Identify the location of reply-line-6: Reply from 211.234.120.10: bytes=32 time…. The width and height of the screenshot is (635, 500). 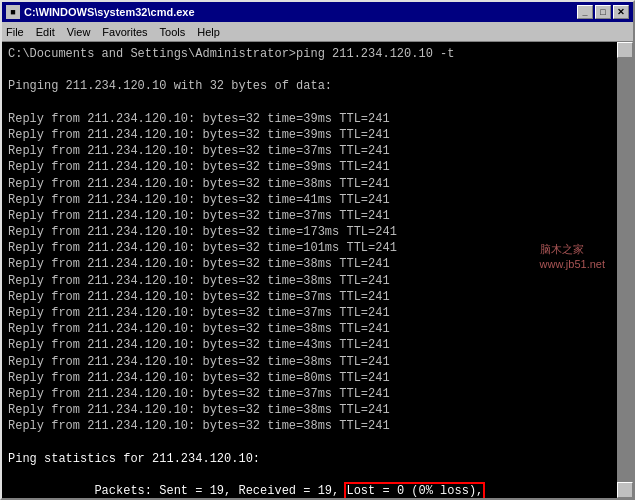
(318, 200).